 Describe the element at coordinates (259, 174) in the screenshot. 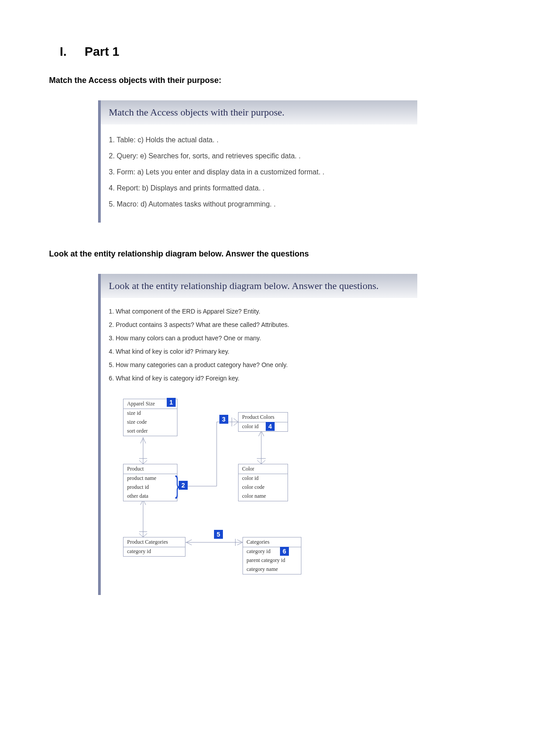

I see `section1-card-body: 1. Table: c) Holds the actual data. . 2.…` at that location.